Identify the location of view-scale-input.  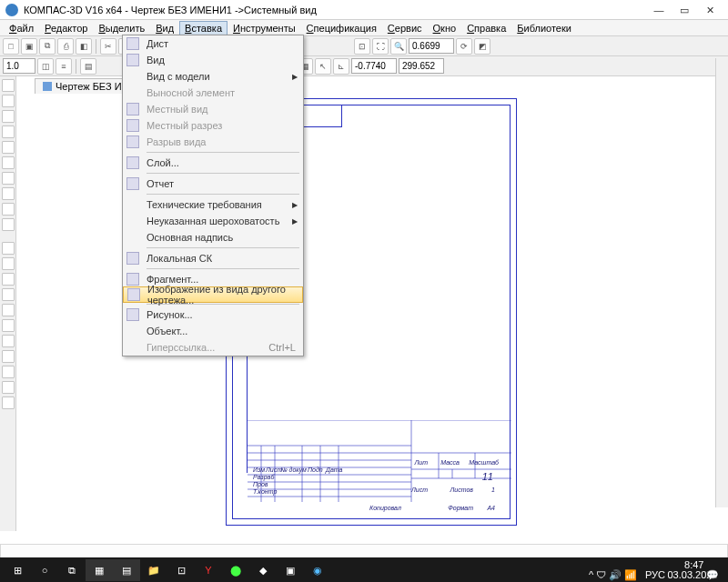
(19, 65).